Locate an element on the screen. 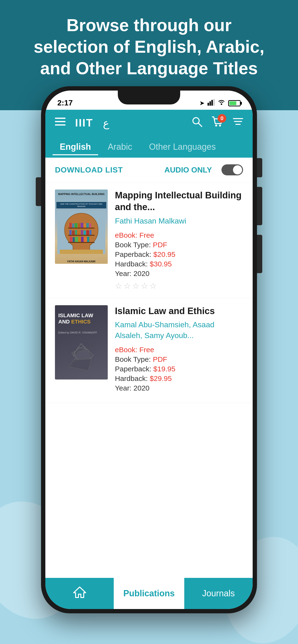 This screenshot has height=644, width=298. book-1-ebook: eBook: Free is located at coordinates (179, 235).